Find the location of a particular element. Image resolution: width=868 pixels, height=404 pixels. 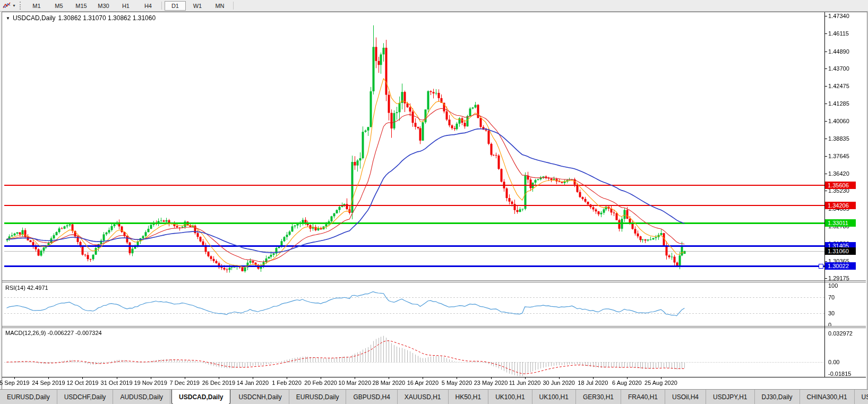

chart-tab-ger30-h1: GER30,H1 is located at coordinates (599, 397).